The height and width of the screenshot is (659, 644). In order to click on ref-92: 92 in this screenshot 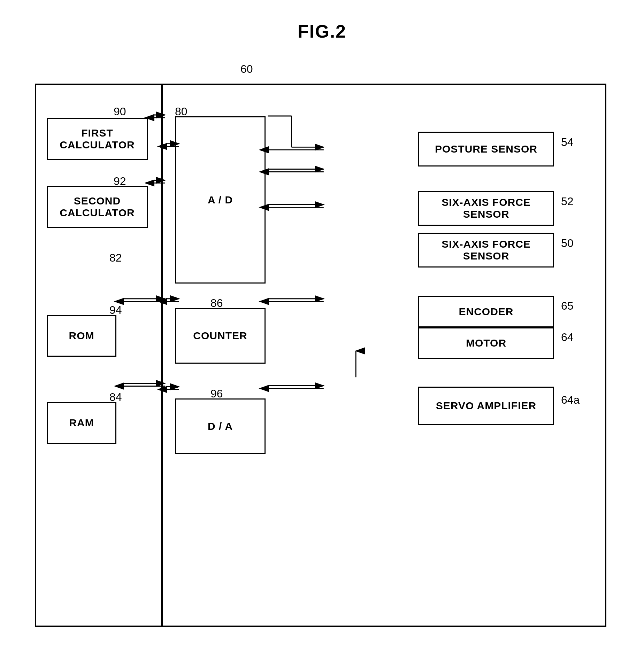, I will do `click(120, 181)`.